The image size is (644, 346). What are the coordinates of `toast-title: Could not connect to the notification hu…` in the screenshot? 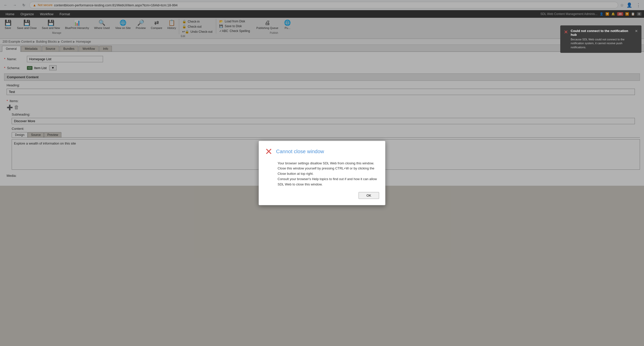 It's located at (601, 33).